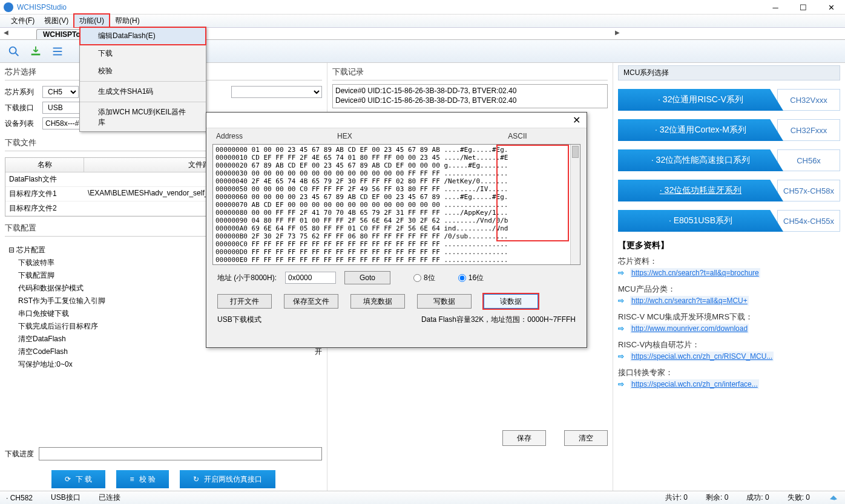 This screenshot has height=504, width=845. What do you see at coordinates (695, 273) in the screenshot?
I see `chip-doc-link: https://wch.cn/search?t=all&q=brochure` at bounding box center [695, 273].